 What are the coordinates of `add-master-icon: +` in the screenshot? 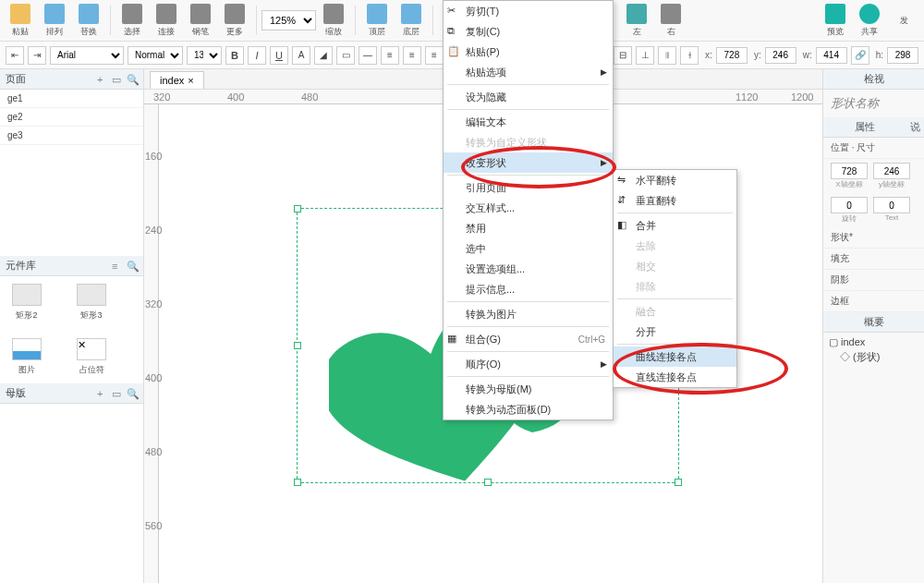 It's located at (103, 394).